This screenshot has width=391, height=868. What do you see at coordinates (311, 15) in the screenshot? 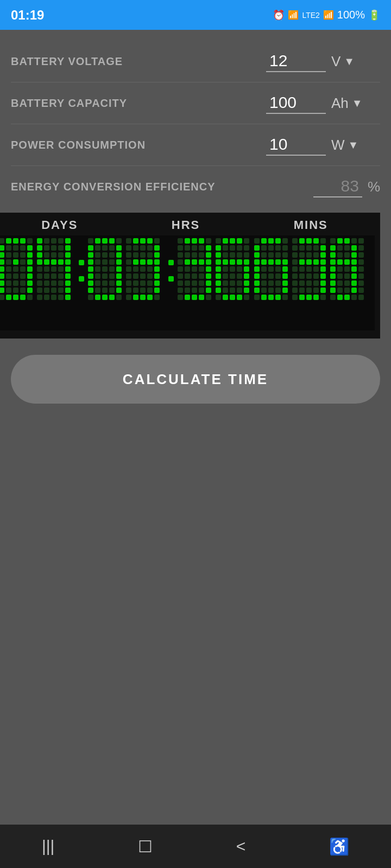
I see `lte-icon: LTE2` at bounding box center [311, 15].